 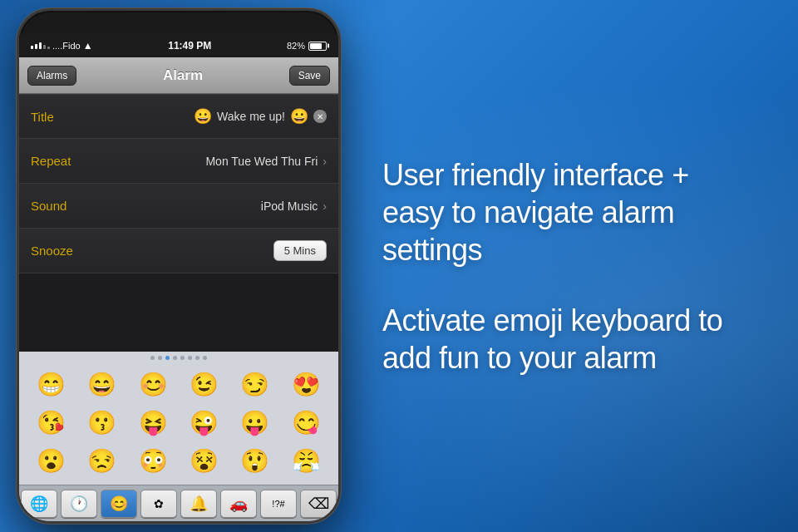 I want to click on promo-text-1: User friendly interface + easy to naviga…, so click(x=569, y=213).